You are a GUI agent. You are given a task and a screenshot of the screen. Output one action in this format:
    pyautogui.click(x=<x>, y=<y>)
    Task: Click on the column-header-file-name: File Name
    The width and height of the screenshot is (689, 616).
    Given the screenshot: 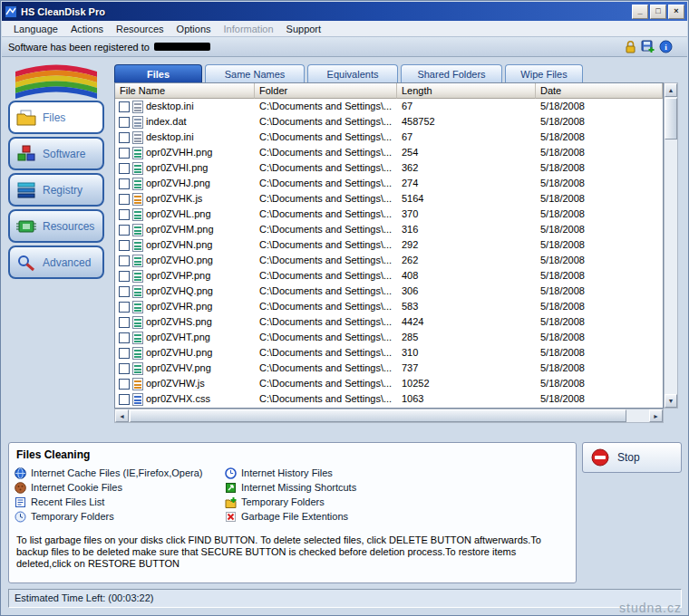 What is the action you would take?
    pyautogui.click(x=185, y=91)
    